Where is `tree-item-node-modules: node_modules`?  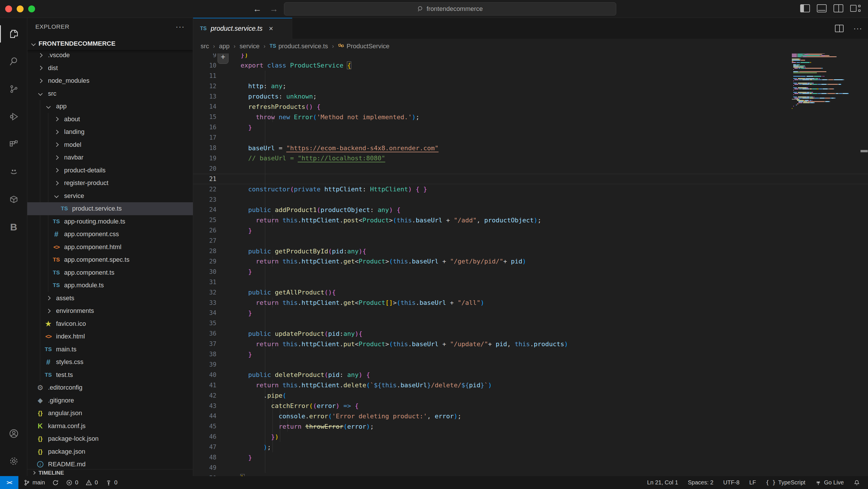
tree-item-node-modules: node_modules is located at coordinates (110, 81).